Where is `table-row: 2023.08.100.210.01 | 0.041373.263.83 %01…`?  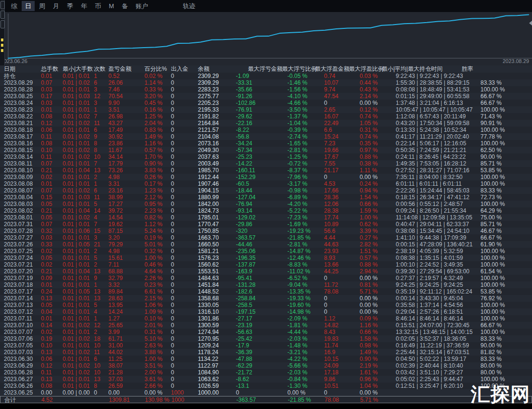 table-row: 2023.08.100.210.01 | 0.041373.263.83 %01… is located at coordinates (266, 170).